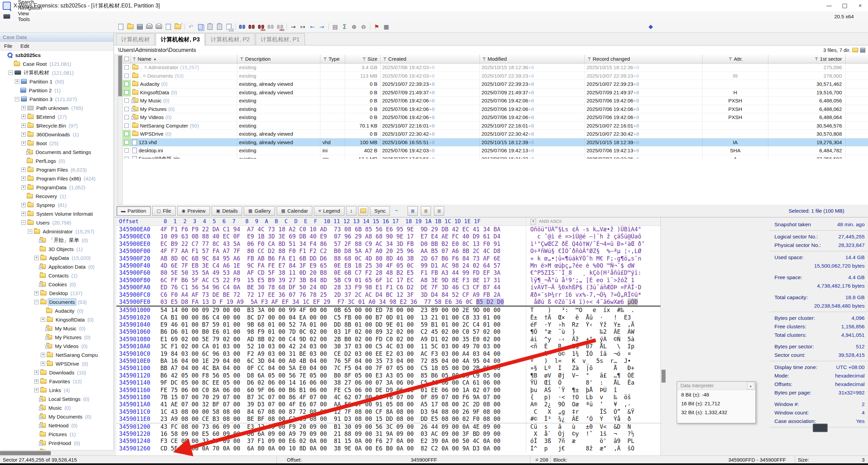 This screenshot has height=465, width=868. I want to click on copy-hex-icon: 101, so click(229, 27).